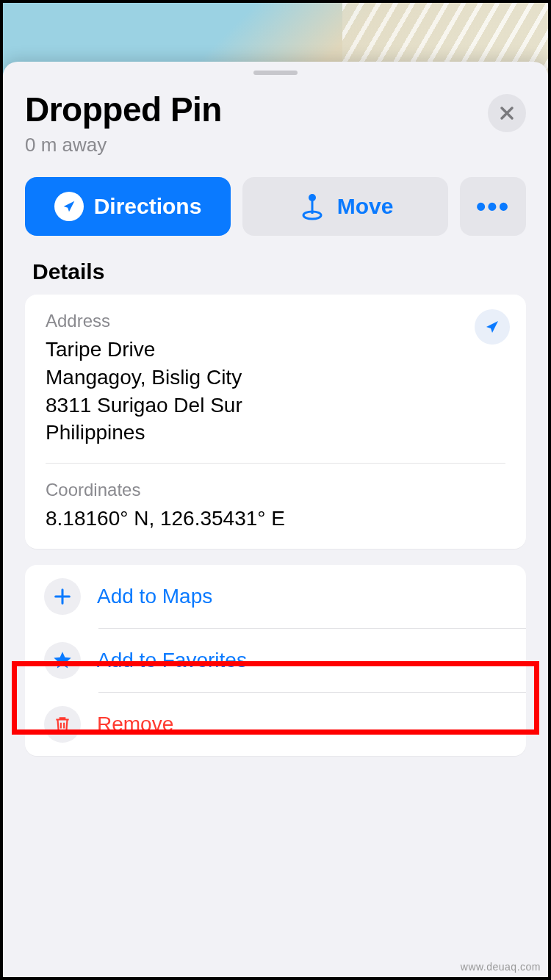  What do you see at coordinates (154, 597) in the screenshot?
I see `add-to-maps-label: Add to Maps` at bounding box center [154, 597].